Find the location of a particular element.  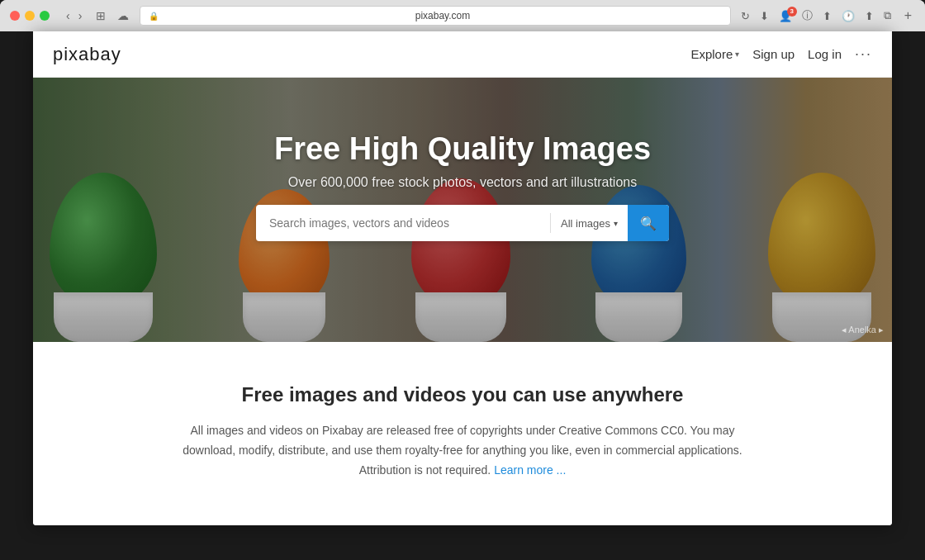

explore-chevron-icon: ▾ is located at coordinates (737, 55).